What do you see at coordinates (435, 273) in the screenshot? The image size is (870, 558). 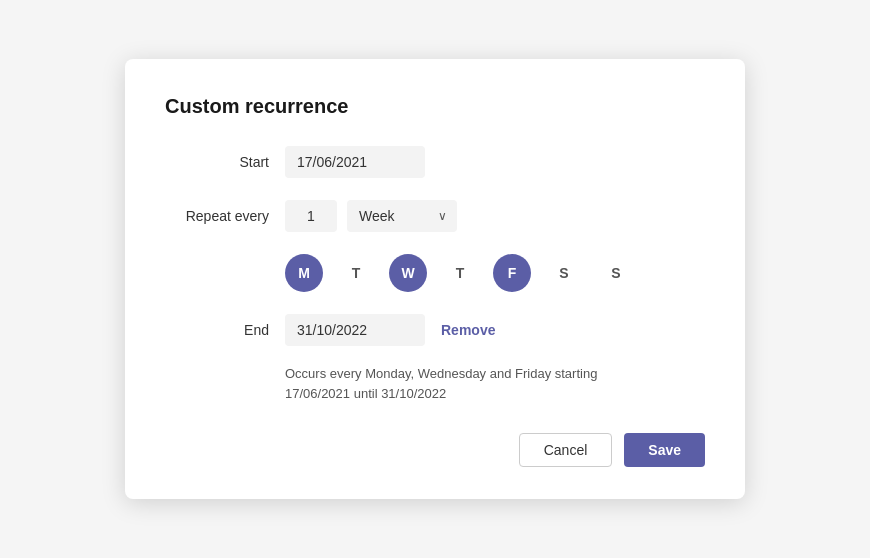 I see `days-row: MTWTFSS` at bounding box center [435, 273].